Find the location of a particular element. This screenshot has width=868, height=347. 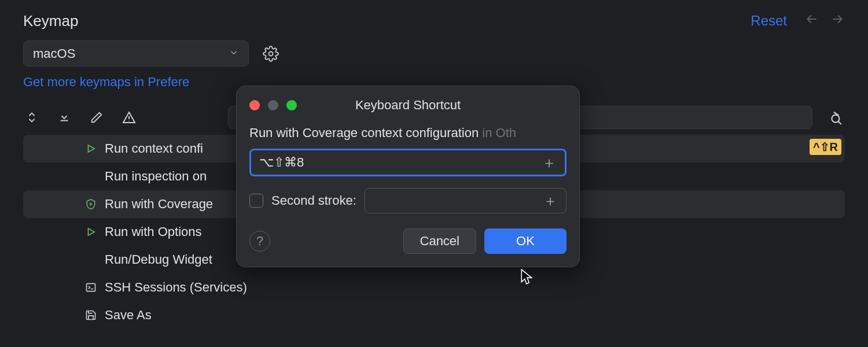

shortcut-value: ⌥⇧⌘8 is located at coordinates (281, 163).